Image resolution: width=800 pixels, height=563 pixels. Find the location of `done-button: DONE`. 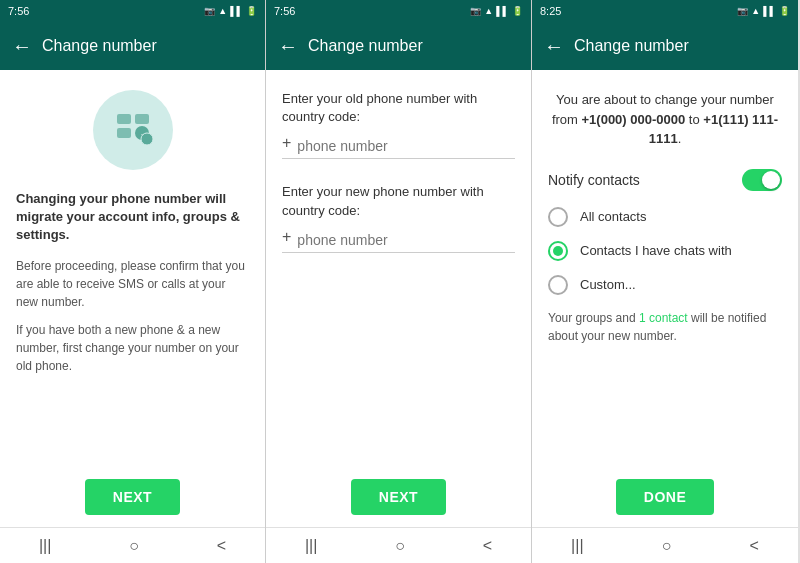

done-button: DONE is located at coordinates (665, 497).